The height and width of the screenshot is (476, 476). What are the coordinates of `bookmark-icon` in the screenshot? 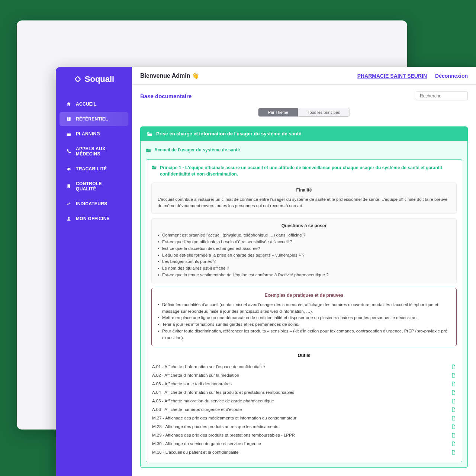 It's located at (69, 186).